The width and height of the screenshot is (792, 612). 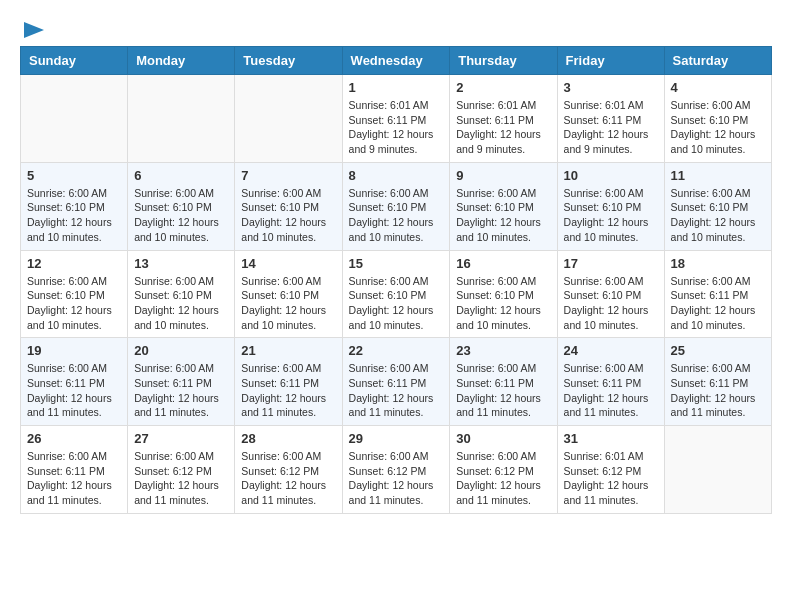 I want to click on logo, so click(x=33, y=28).